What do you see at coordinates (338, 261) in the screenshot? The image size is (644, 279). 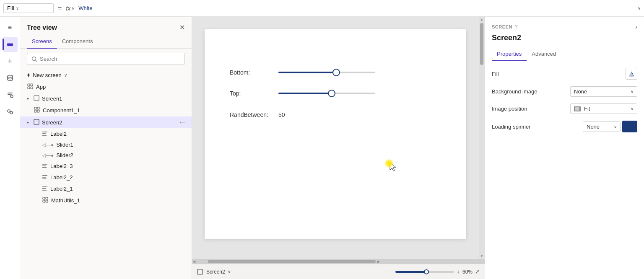 I see `horizontal-scrollbar: ◀ ▶` at bounding box center [338, 261].